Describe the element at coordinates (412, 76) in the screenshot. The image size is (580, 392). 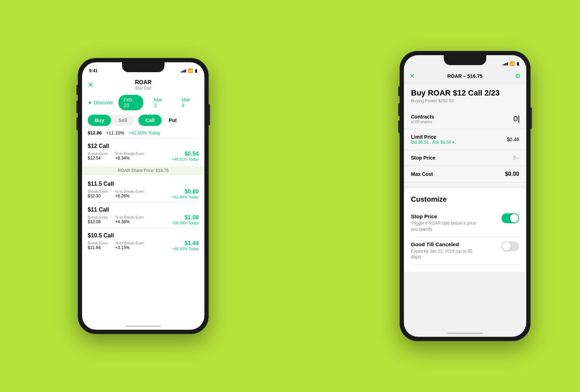
I see `close-icon-right: ✕` at that location.